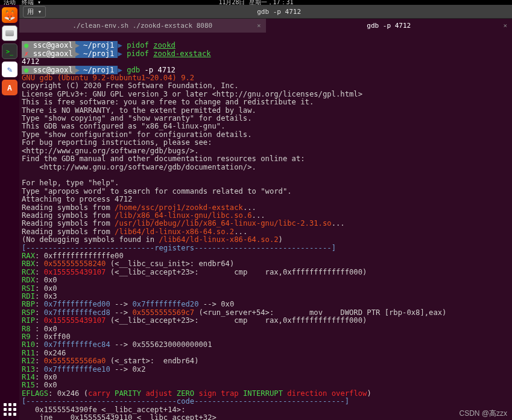 This screenshot has height=420, width=512. I want to click on reg-addr: 0x7ffffffffec84, so click(77, 345).